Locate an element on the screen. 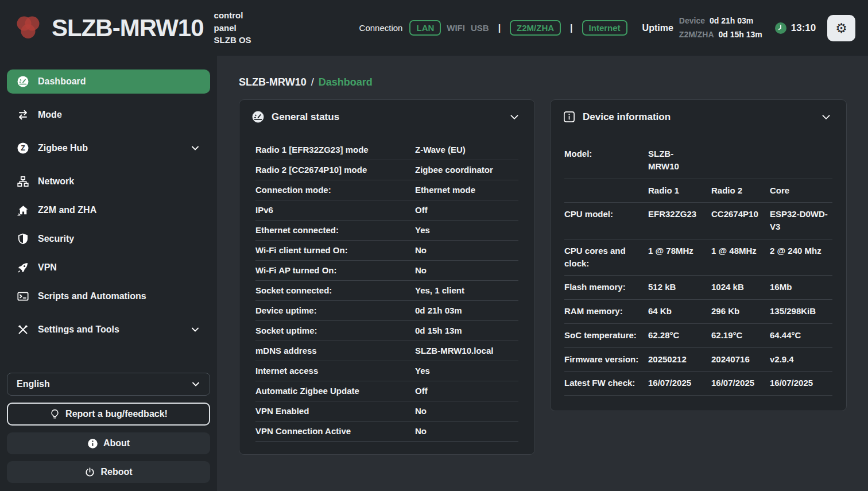 The height and width of the screenshot is (491, 868). clock-icon is located at coordinates (781, 28).